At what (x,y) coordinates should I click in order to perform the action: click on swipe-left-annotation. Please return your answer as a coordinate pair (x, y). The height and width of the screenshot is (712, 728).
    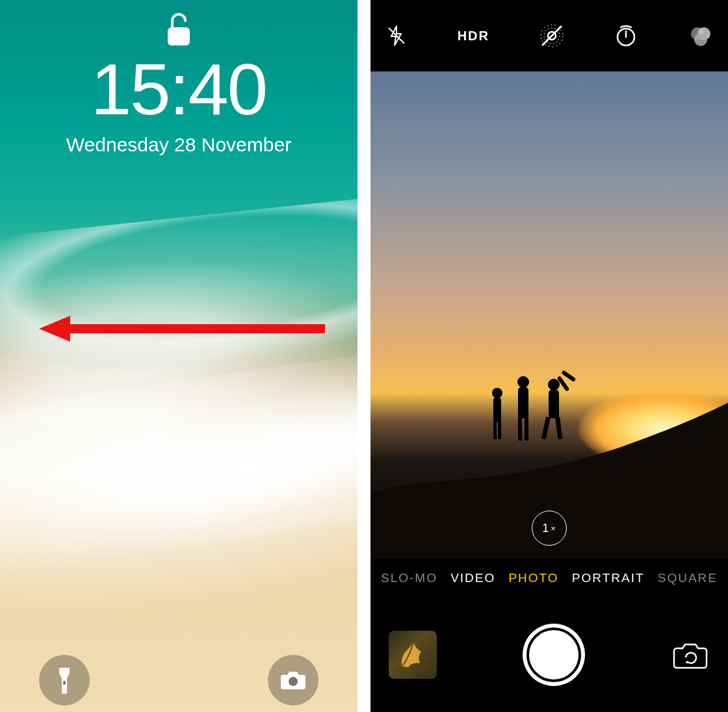
    Looking at the image, I should click on (182, 329).